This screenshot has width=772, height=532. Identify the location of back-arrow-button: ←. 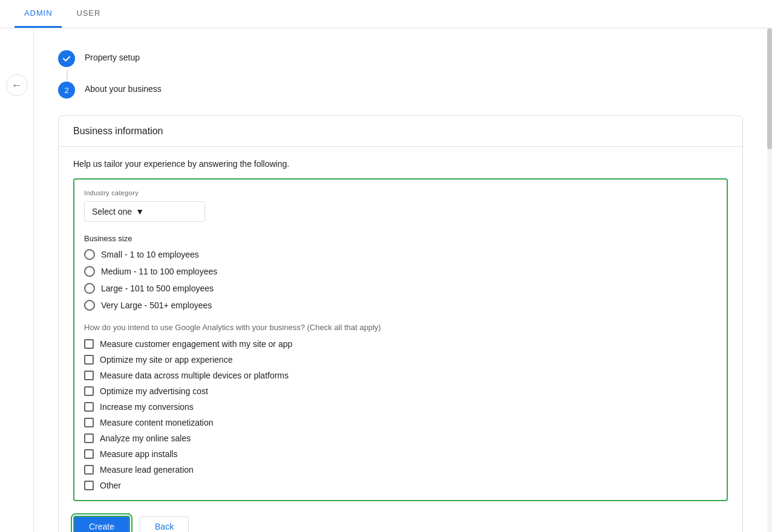
(17, 85).